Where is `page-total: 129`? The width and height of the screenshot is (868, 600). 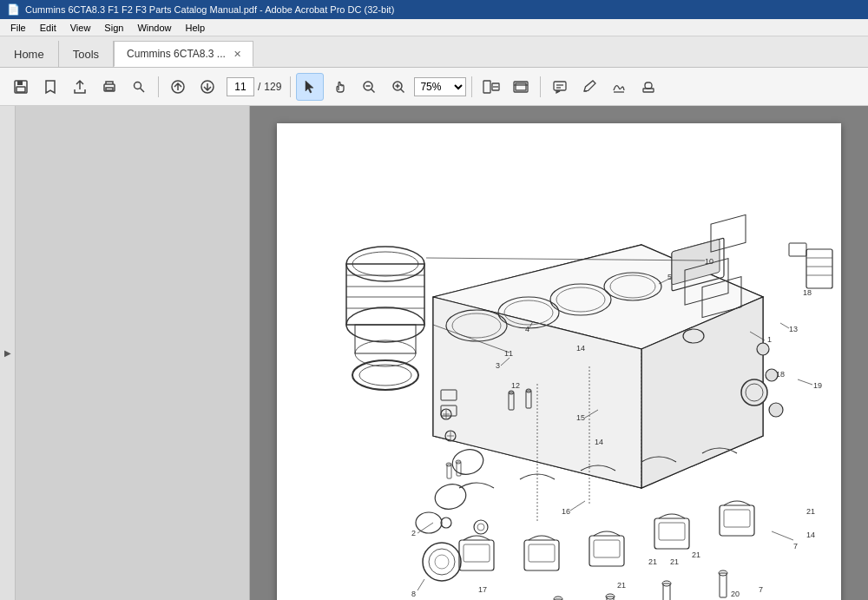
page-total: 129 is located at coordinates (273, 87).